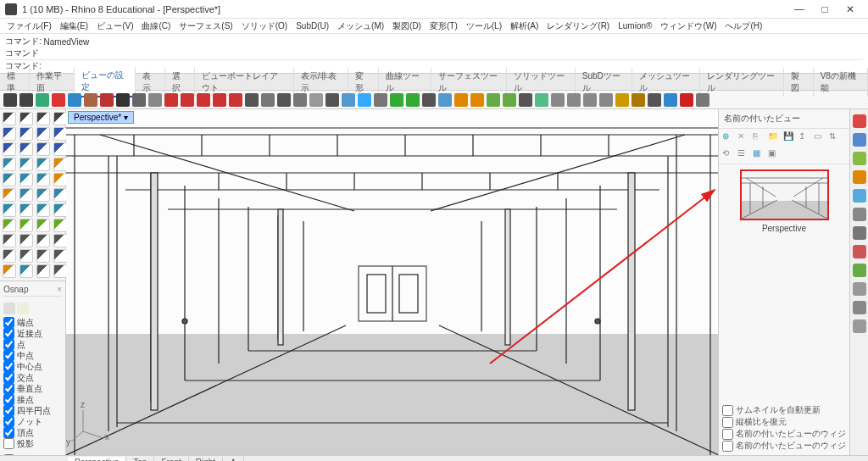 The height and width of the screenshot is (461, 868). What do you see at coordinates (15, 82) in the screenshot?
I see `tab-0: 標準` at bounding box center [15, 82].